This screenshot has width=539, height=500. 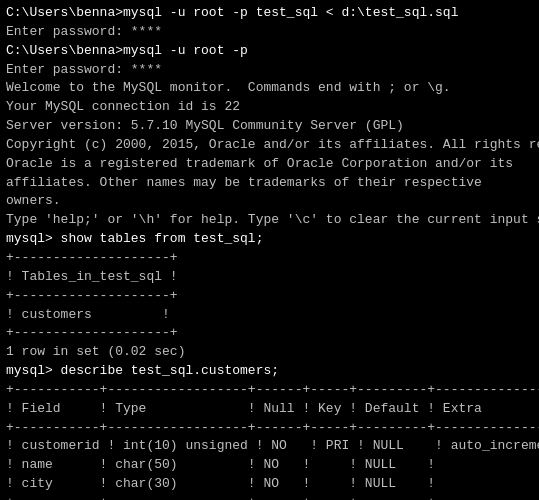 What do you see at coordinates (270, 466) in the screenshot?
I see `terminal-line: ! name ! char(50) ! NO ! ! NULL ! !` at bounding box center [270, 466].